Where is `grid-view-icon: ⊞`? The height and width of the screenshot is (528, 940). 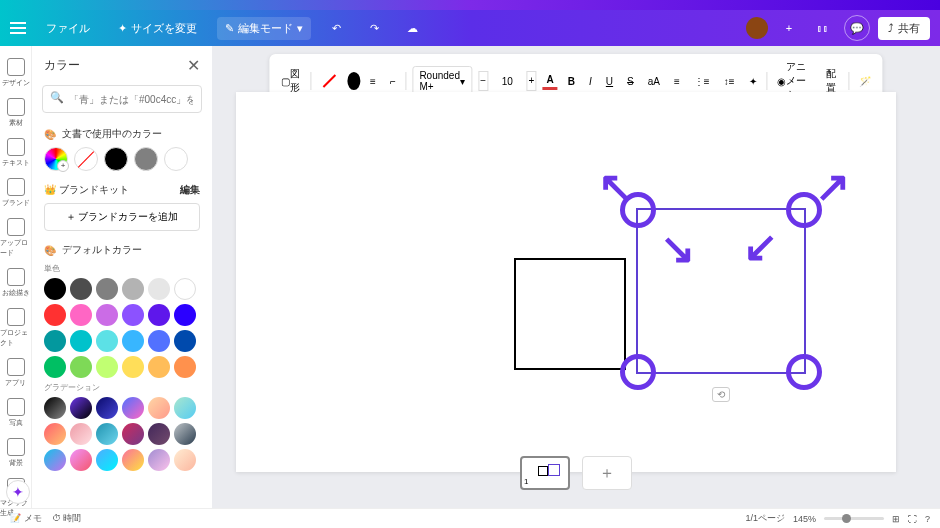 grid-view-icon: ⊞ is located at coordinates (896, 519).